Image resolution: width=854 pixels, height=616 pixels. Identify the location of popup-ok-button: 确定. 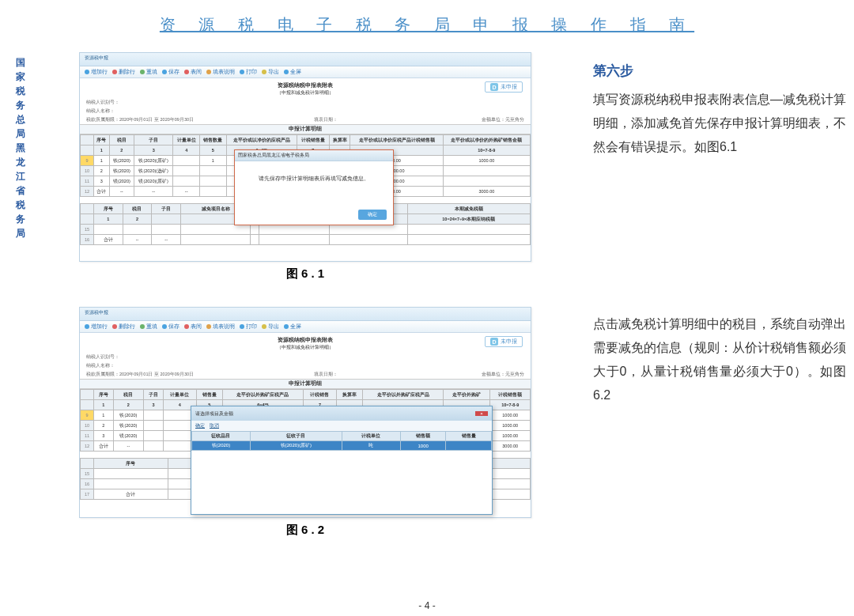
(200, 425).